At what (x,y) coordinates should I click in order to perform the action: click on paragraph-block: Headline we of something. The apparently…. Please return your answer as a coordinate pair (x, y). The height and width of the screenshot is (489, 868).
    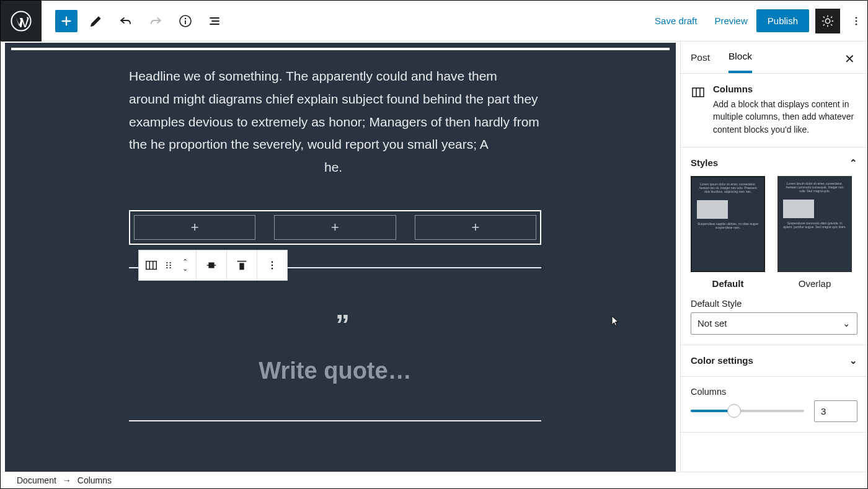
    Looking at the image, I should click on (335, 122).